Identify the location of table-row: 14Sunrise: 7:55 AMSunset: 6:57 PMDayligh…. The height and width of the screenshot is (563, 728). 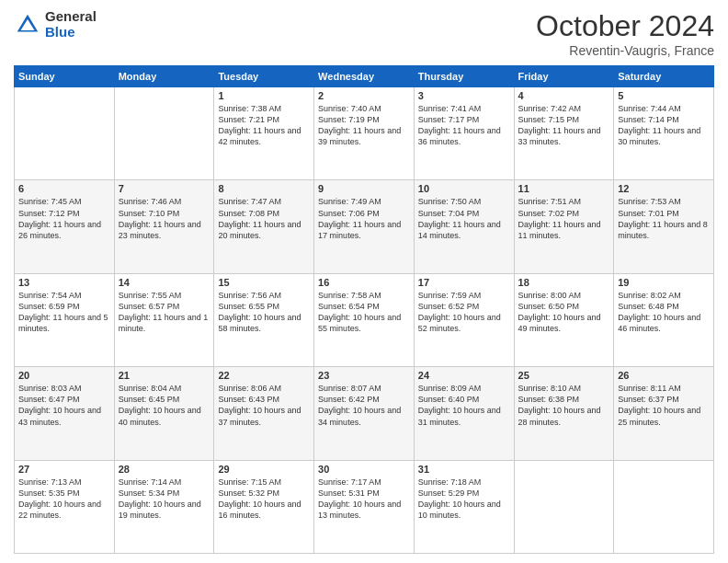
(164, 320).